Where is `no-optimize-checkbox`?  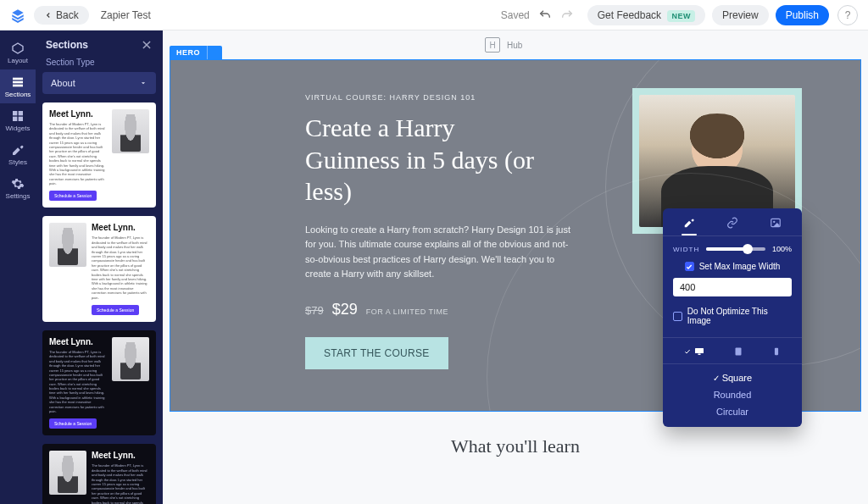 no-optimize-checkbox is located at coordinates (678, 317).